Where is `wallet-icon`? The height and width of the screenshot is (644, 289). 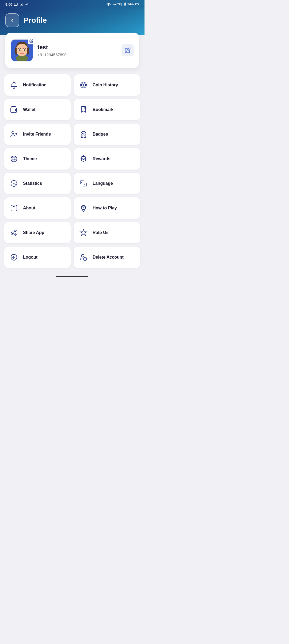 wallet-icon is located at coordinates (14, 110).